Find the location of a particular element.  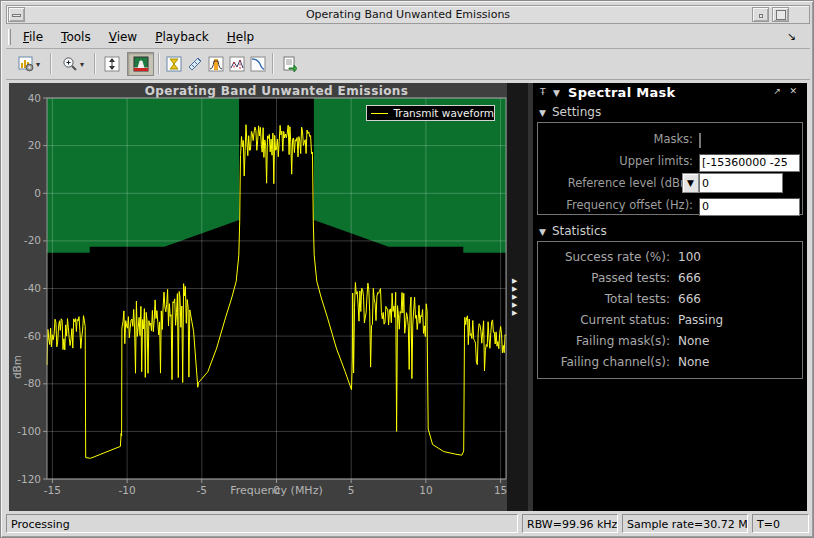

svg-text: -100 is located at coordinates (29, 431).